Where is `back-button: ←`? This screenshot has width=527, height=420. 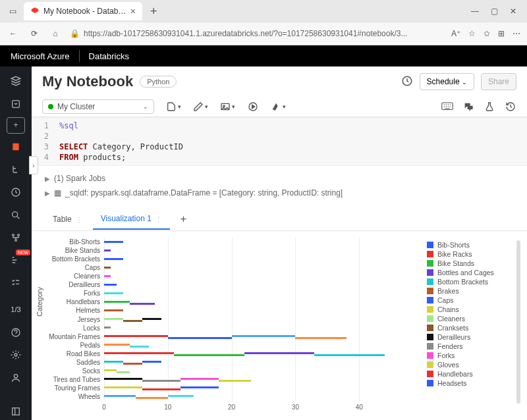
back-button: ← is located at coordinates (13, 34).